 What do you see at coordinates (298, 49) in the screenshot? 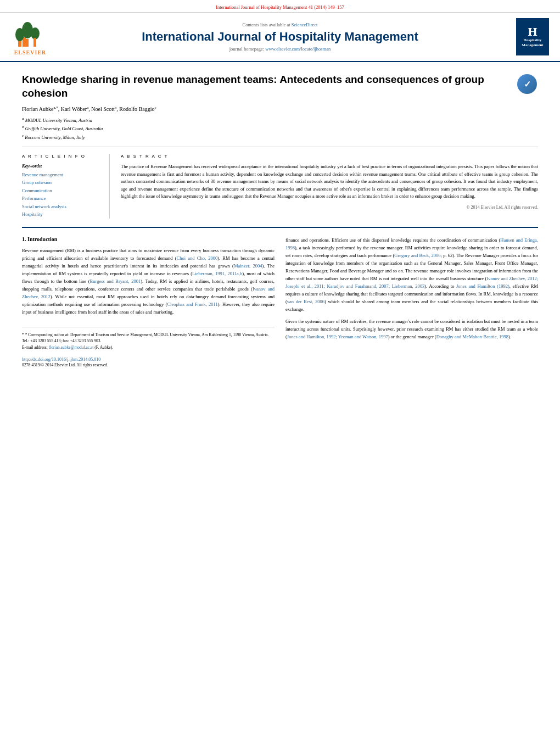
I see `journal-homepage-link: www.elsevier.com/locate/ijhosman` at bounding box center [298, 49].